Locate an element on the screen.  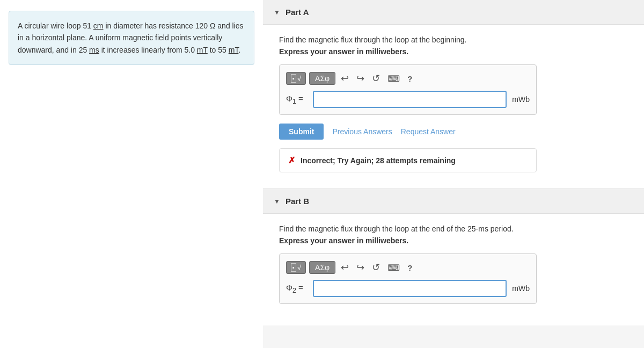
help-button: ? is located at coordinates (410, 78).